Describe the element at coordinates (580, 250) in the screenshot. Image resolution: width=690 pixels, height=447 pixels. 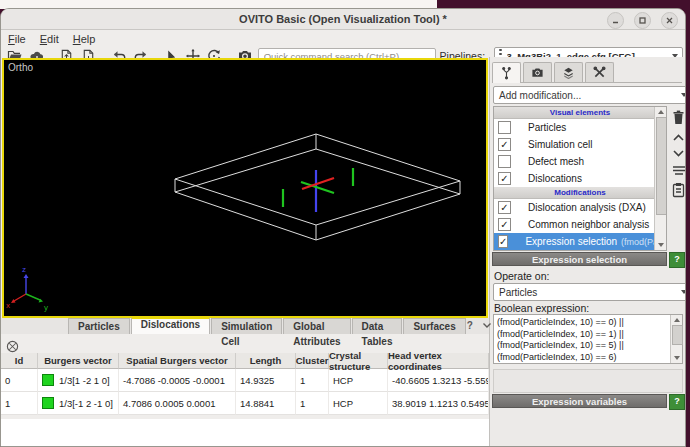
I see `section-data-source: Data source` at that location.